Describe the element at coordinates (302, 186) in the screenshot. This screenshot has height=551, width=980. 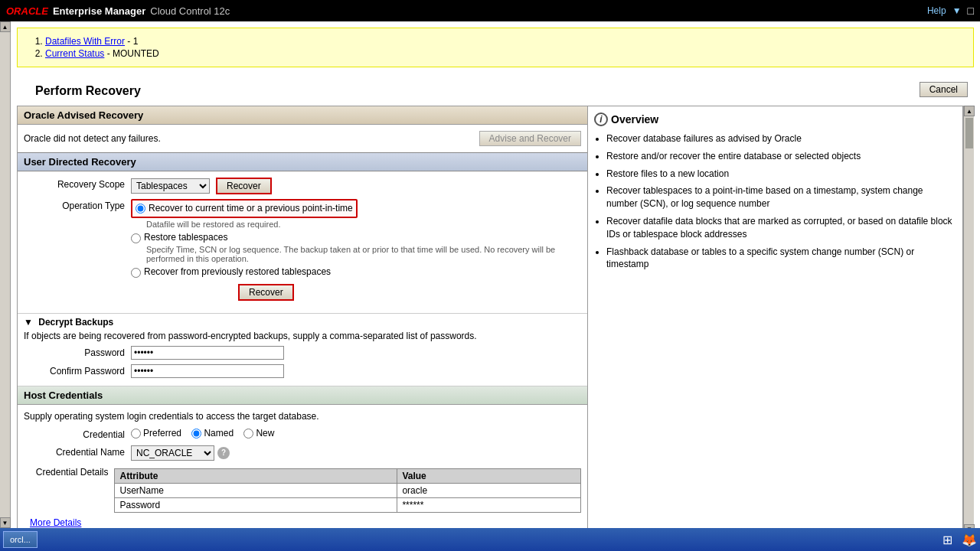
I see `recovery-scope-row: Recovery Scope Tablespaces Database Data…` at that location.